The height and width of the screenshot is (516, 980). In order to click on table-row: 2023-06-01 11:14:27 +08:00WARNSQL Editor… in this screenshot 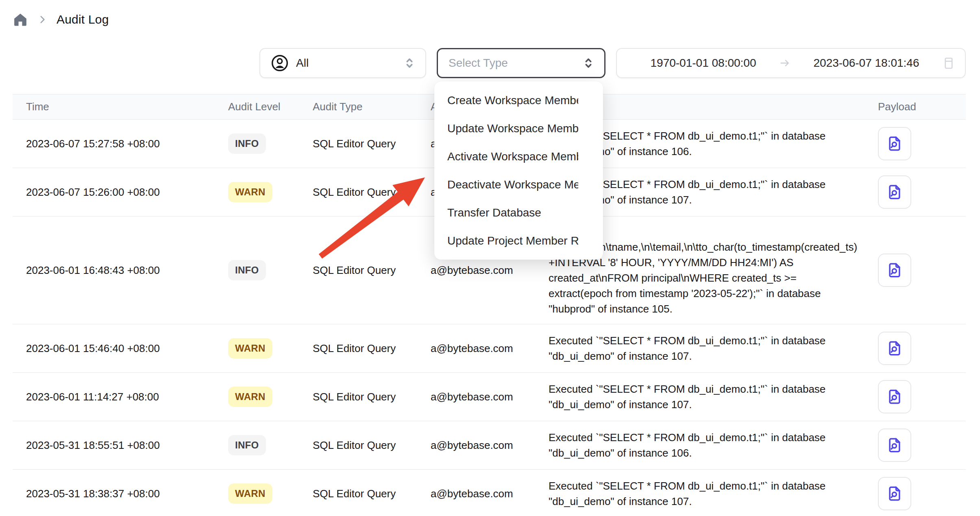, I will do `click(489, 397)`.